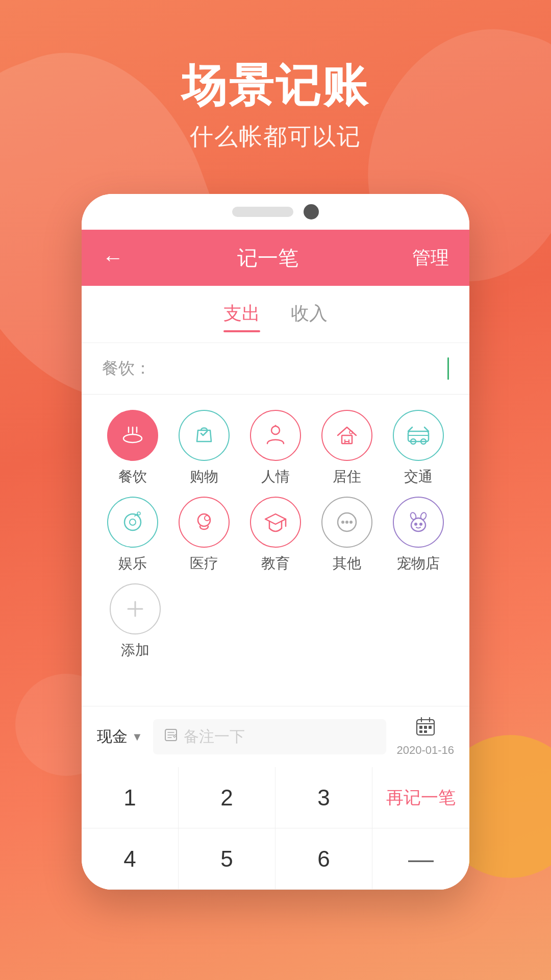 The image size is (551, 980). I want to click on entertainment-icon-wrap, so click(133, 522).